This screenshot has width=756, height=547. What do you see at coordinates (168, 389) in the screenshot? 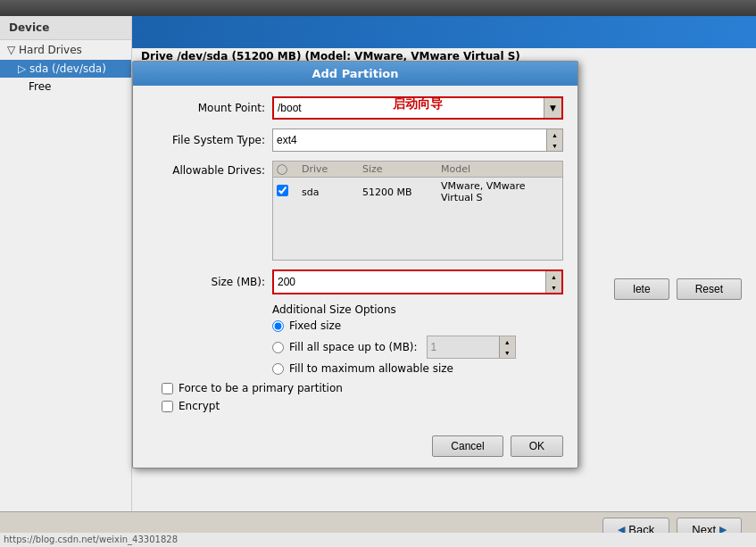
I see `force-primary-checkbox` at bounding box center [168, 389].